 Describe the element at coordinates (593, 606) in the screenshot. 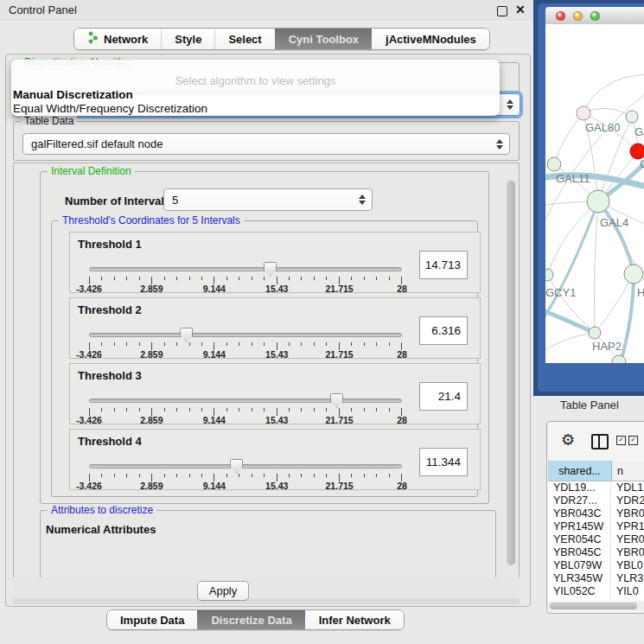

I see `scrollbar-thumb` at that location.